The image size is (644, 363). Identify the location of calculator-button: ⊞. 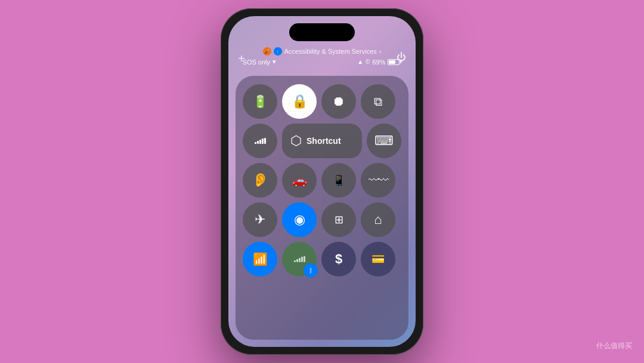
(339, 220).